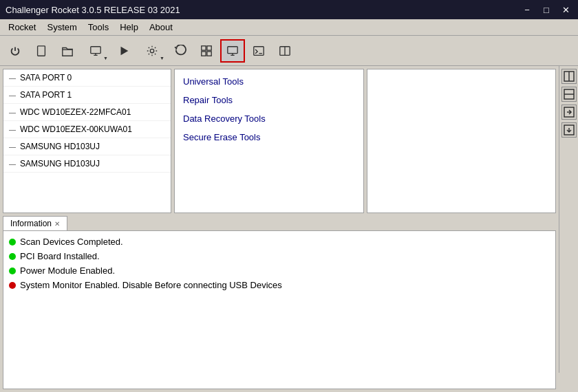 The width and height of the screenshot is (578, 392). Describe the element at coordinates (566, 10) in the screenshot. I see `close-button: ✕` at that location.